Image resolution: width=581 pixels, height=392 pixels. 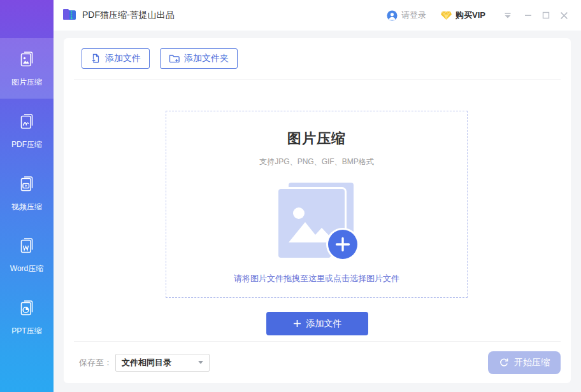 What do you see at coordinates (316, 162) in the screenshot?
I see `supported-formats: 支持JPG、PNG、GIF、BMP格式` at bounding box center [316, 162].